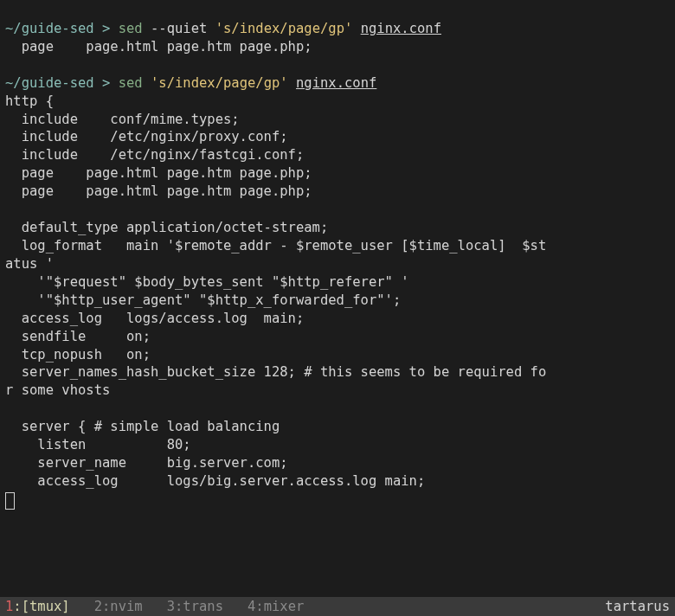 The image size is (675, 616). What do you see at coordinates (38, 607) in the screenshot?
I see `tmux-window-1: 1:[tmux]` at bounding box center [38, 607].